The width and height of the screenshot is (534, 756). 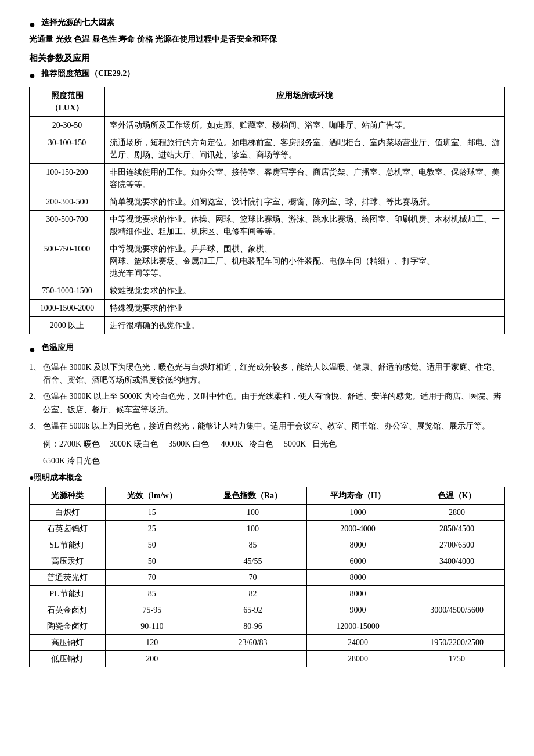 I want to click on item-num: 1、, so click(x=36, y=374).